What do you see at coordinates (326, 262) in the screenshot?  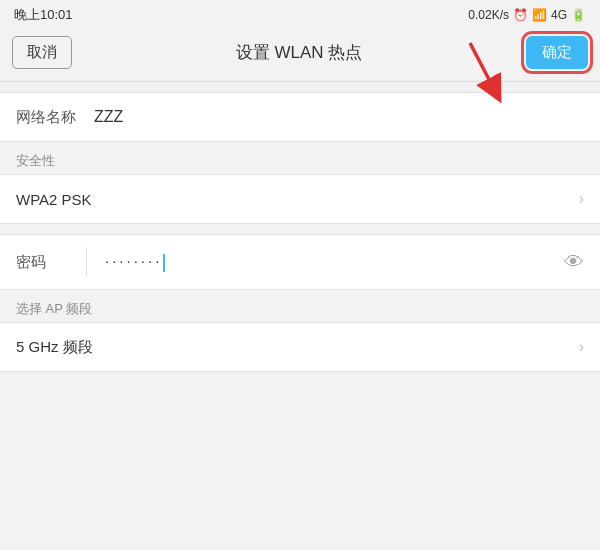 I see `password-input: ········` at bounding box center [326, 262].